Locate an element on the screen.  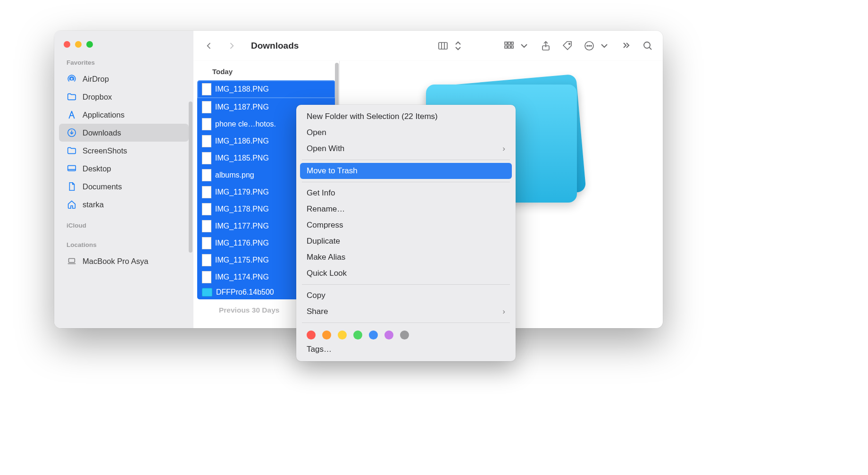
minimize-button is located at coordinates (78, 44).